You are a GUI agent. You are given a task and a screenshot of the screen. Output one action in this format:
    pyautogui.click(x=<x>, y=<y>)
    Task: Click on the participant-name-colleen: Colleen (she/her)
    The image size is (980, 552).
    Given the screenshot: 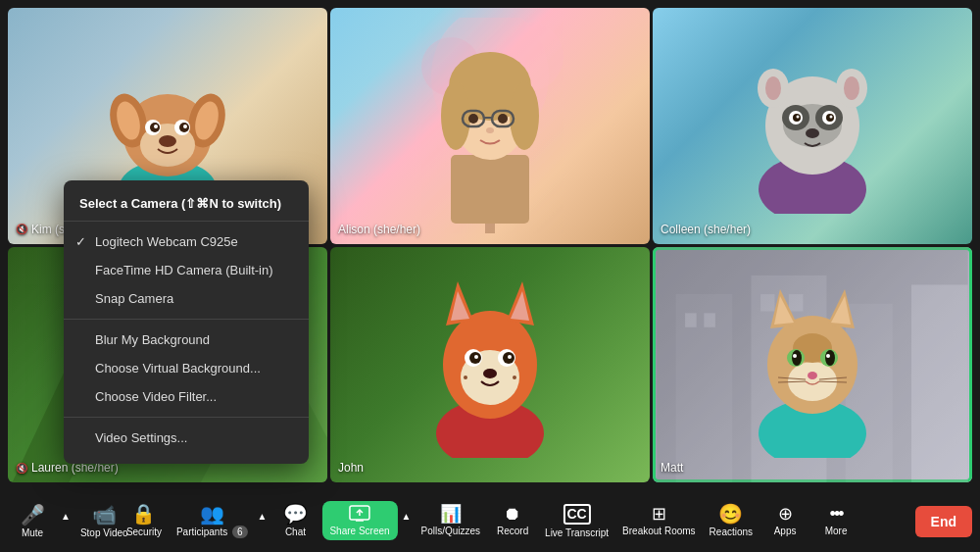 What is the action you would take?
    pyautogui.click(x=706, y=229)
    